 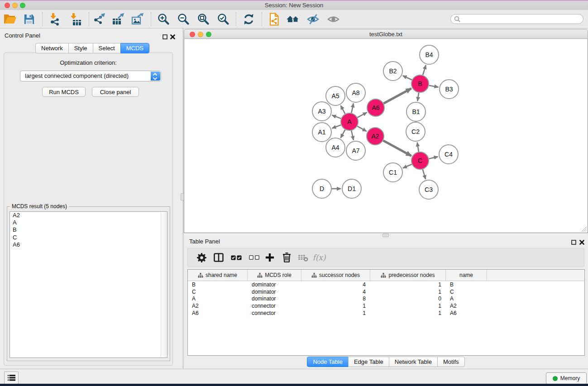 What do you see at coordinates (376, 108) in the screenshot?
I see `node-A6: A6` at bounding box center [376, 108].